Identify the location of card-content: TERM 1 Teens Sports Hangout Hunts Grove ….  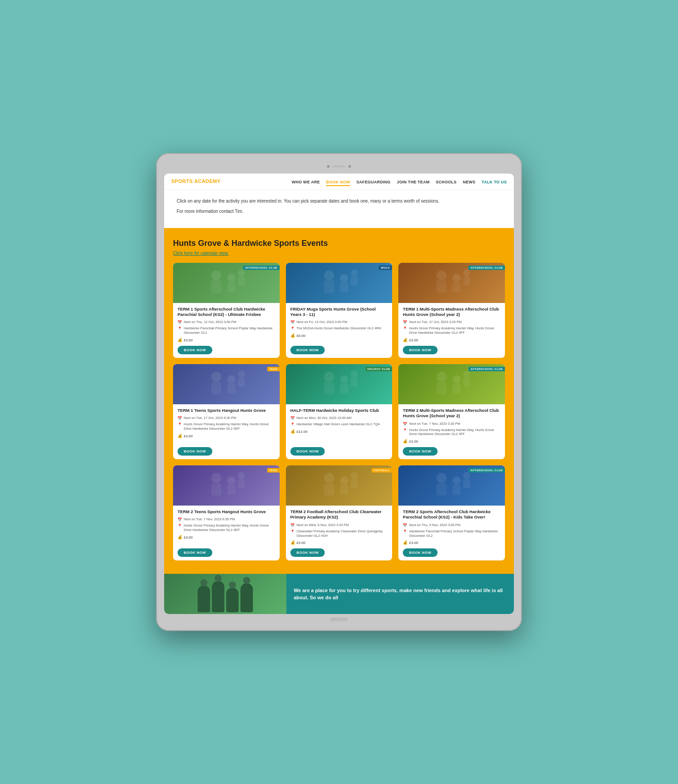
(227, 432).